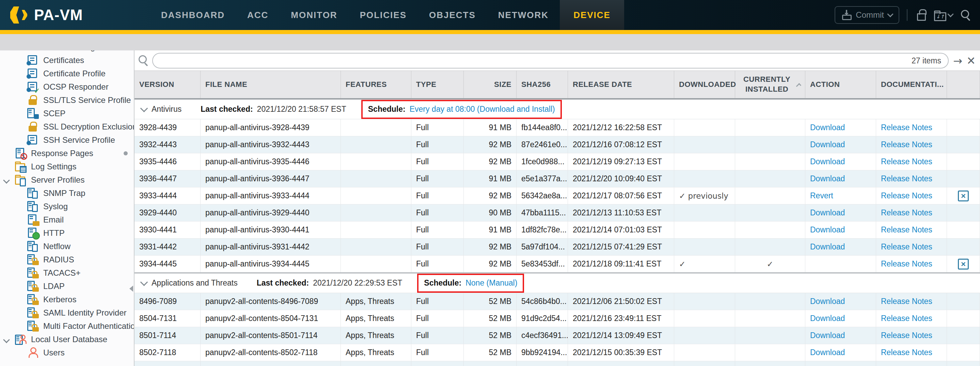 This screenshot has width=980, height=366. I want to click on sidebar-item-ssl-decryption-exclusion: SSL Decryption Exclusion, so click(67, 126).